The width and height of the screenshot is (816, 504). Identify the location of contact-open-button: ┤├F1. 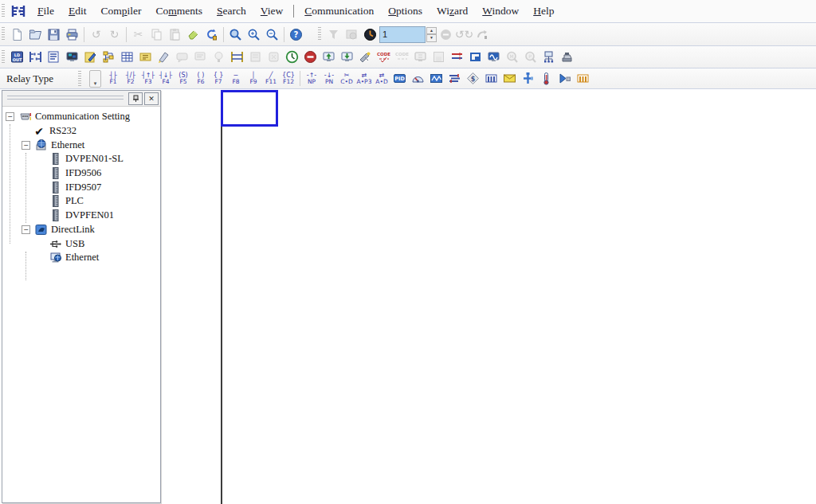
(113, 79).